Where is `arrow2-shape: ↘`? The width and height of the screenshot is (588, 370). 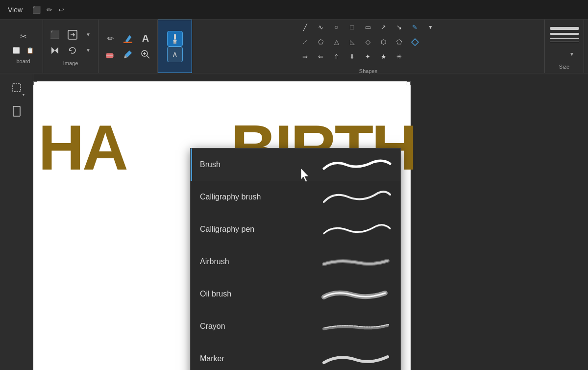
arrow2-shape: ↘ is located at coordinates (399, 27).